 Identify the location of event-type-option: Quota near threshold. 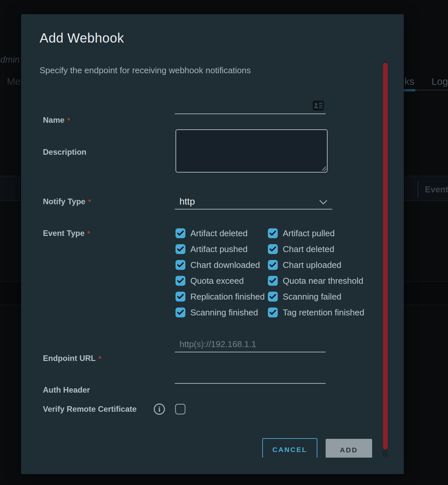
(316, 281).